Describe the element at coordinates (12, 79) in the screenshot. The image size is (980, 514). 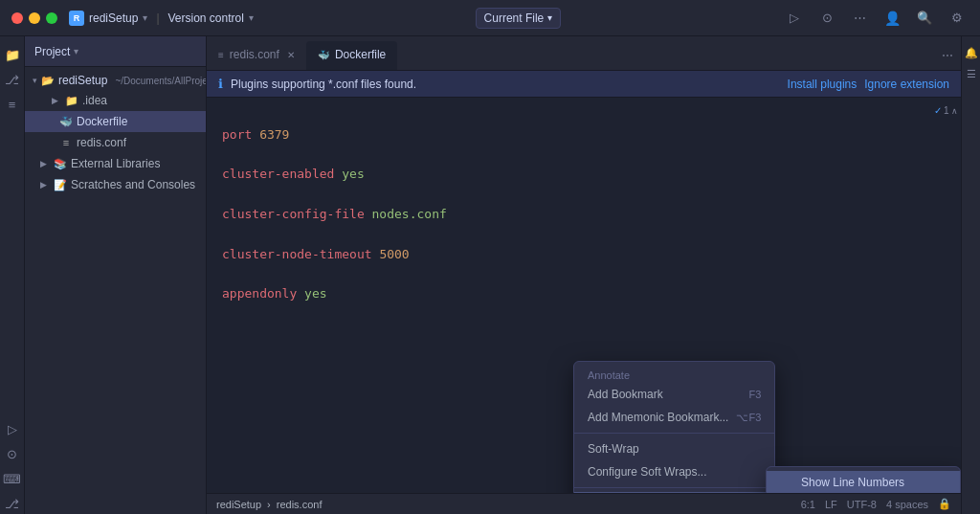
I see `sidebar-icon-vcs: ⎇` at that location.